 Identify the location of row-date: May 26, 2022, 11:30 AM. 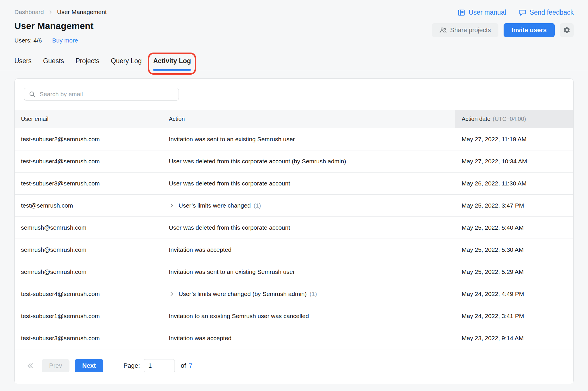
(514, 183).